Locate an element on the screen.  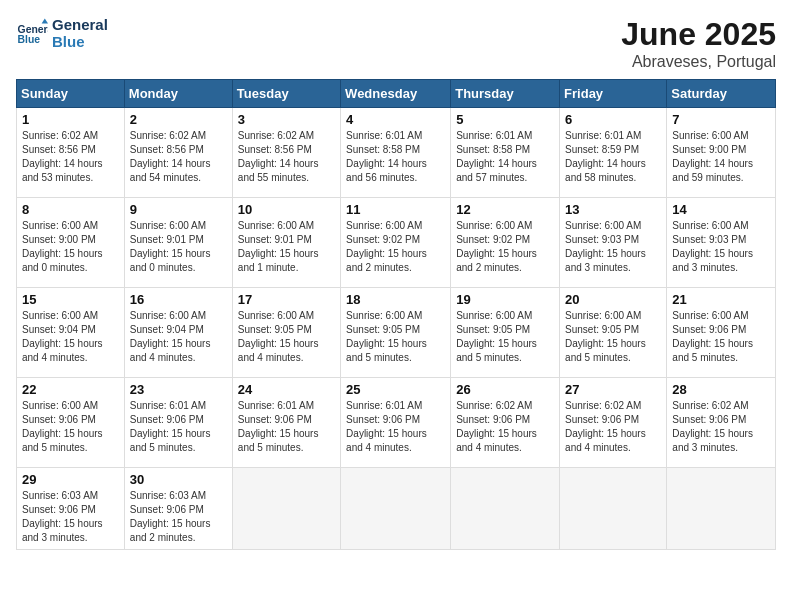
day-cell-27: 27Sunrise: 6:02 AMSunset: 9:06 PMDayligh… is located at coordinates (614, 423).